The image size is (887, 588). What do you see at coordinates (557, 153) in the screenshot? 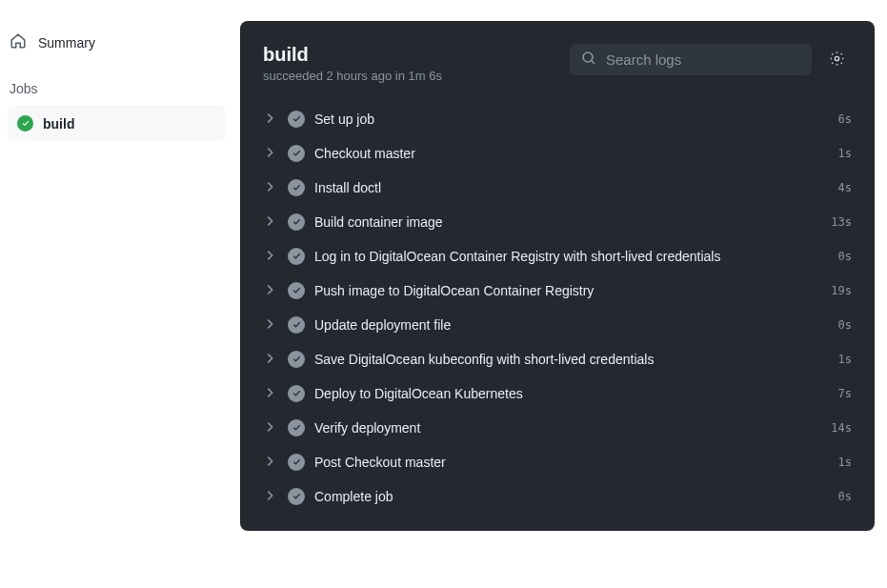
I see `step-row: Checkout master1s` at bounding box center [557, 153].